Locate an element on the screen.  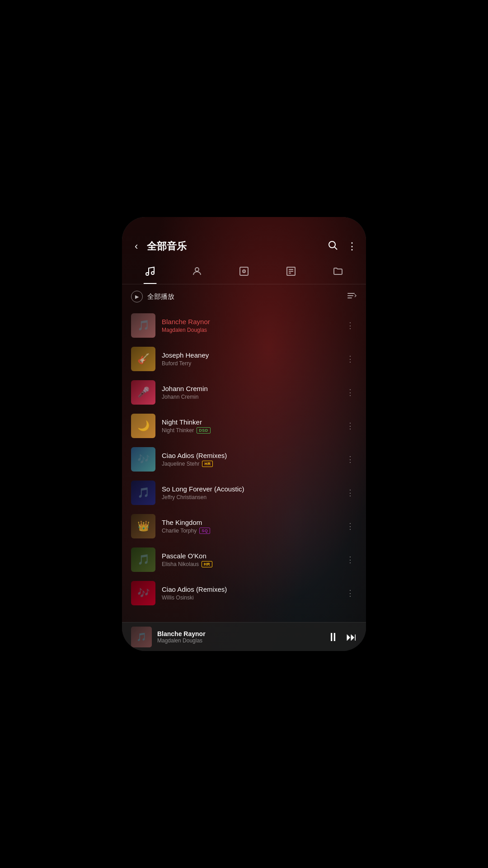
playall-bar: ▶ 全部播放 is located at coordinates (244, 297).